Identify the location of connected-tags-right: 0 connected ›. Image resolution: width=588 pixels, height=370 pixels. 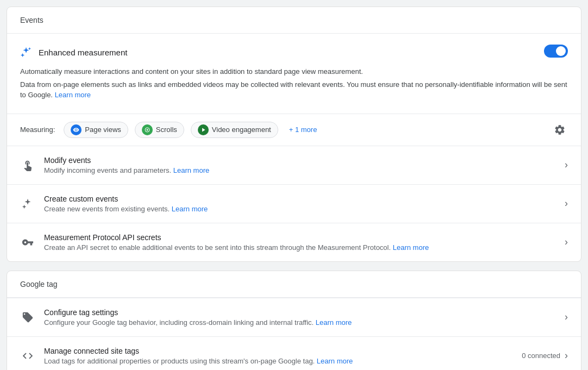
(545, 355).